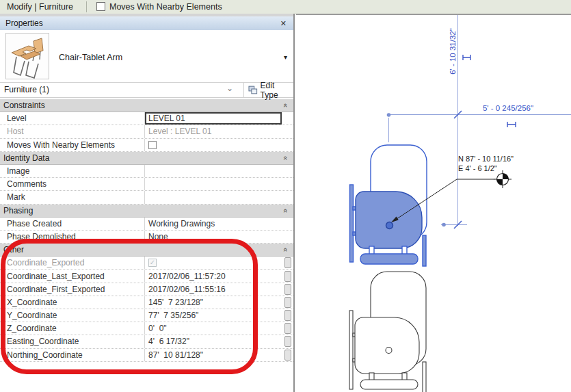 The width and height of the screenshot is (571, 392). Describe the element at coordinates (389, 115) in the screenshot. I see `witness-dot-top` at that location.